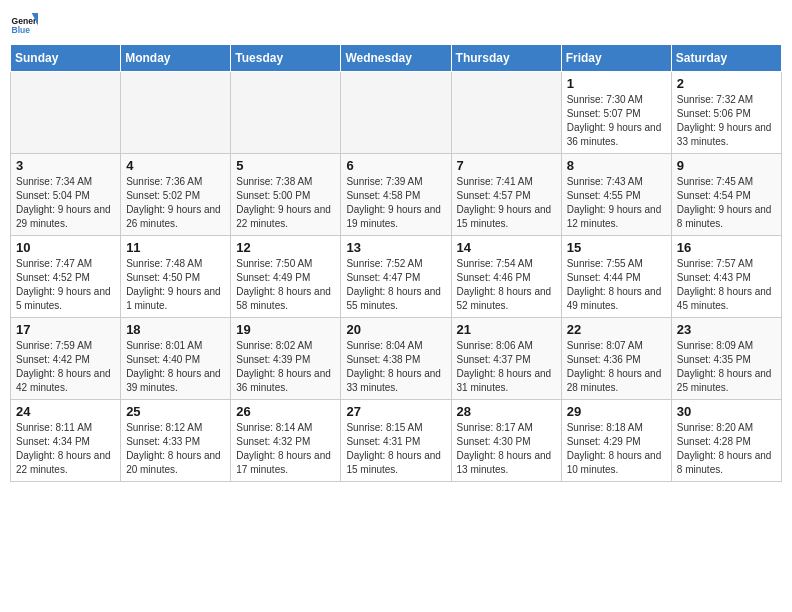  I want to click on day-number: 11, so click(176, 248).